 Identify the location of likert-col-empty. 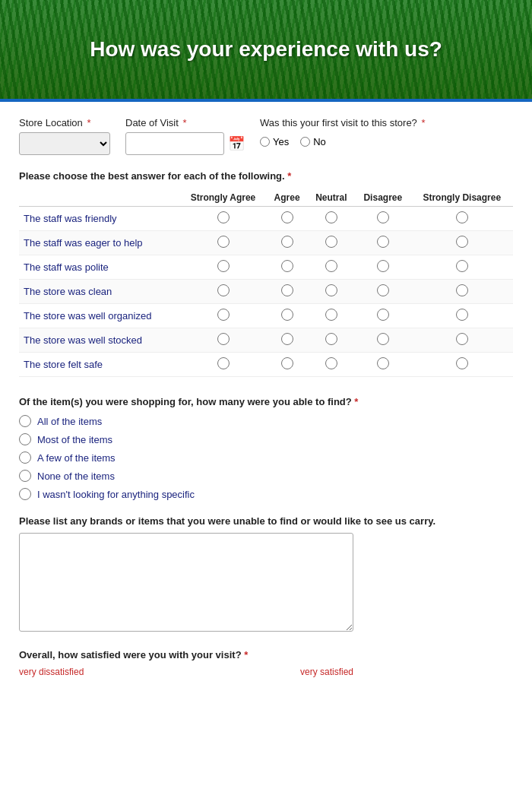
(99, 198).